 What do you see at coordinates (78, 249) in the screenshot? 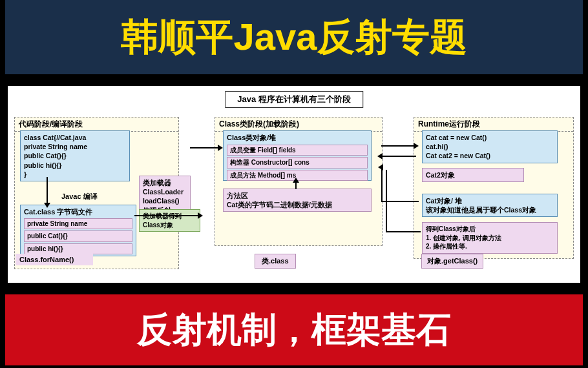
I see `catclass-item: public hi(){}` at bounding box center [78, 249].